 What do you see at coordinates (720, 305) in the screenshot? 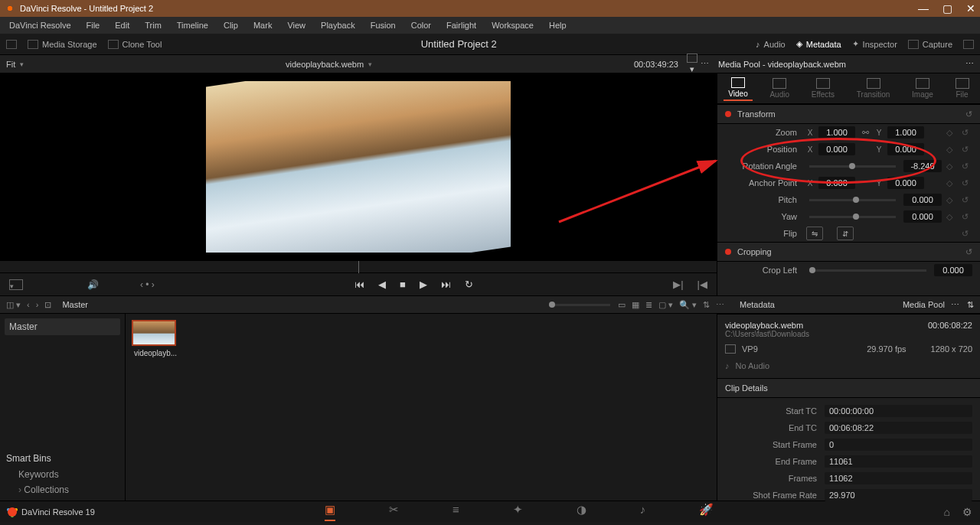
I see `filter-icon: ⋯` at bounding box center [720, 305].